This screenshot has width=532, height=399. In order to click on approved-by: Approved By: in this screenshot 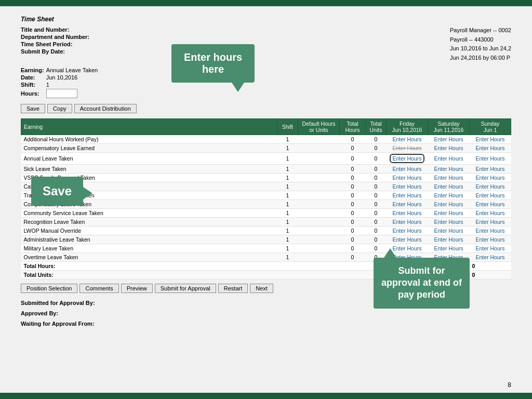, I will do `click(266, 314)`.